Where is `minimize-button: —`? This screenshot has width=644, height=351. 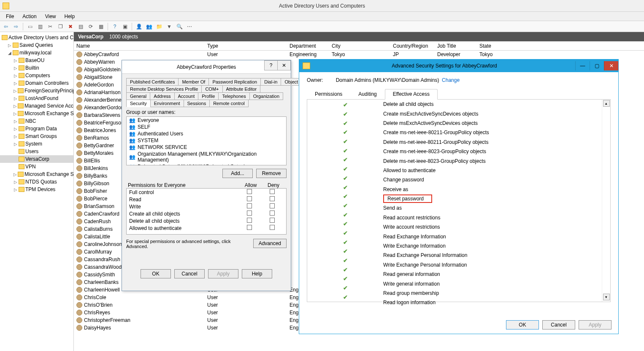 minimize-button: — is located at coordinates (582, 66).